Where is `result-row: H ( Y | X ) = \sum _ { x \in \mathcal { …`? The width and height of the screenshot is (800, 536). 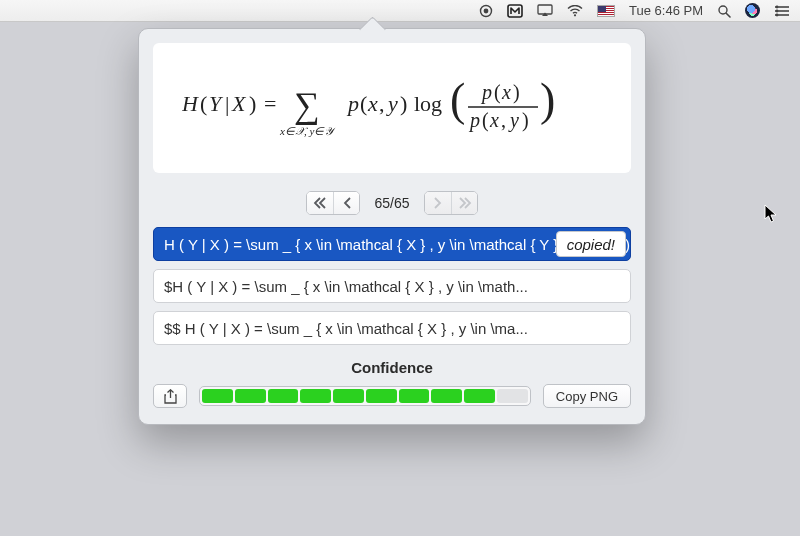 result-row: H ( Y | X ) = \sum _ { x \in \mathcal { … is located at coordinates (392, 244).